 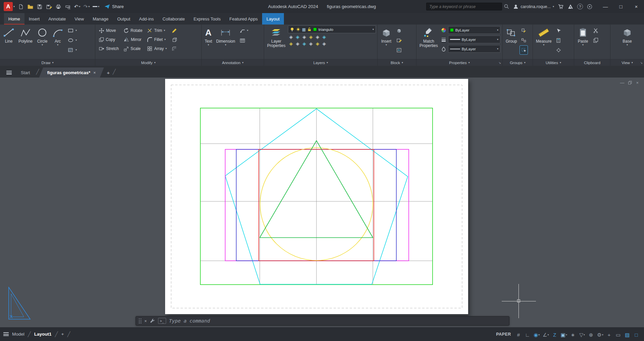 I want to click on magenta-rectangle, so click(x=317, y=205).